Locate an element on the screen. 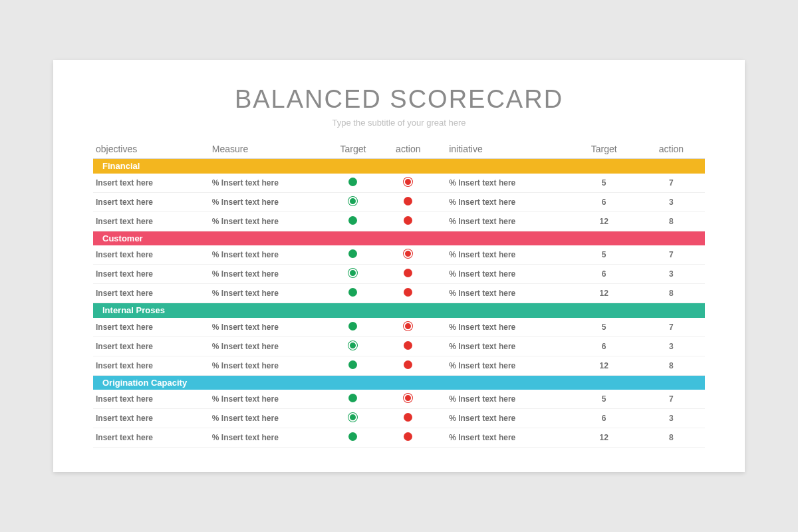 The image size is (798, 532). section-label: Customer is located at coordinates (152, 238).